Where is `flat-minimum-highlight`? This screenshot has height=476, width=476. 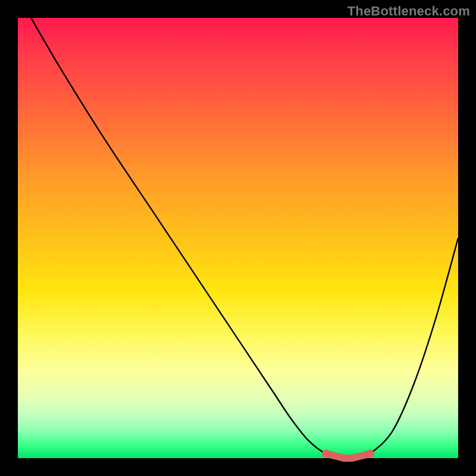
flat-minimum-highlight is located at coordinates (348, 454).